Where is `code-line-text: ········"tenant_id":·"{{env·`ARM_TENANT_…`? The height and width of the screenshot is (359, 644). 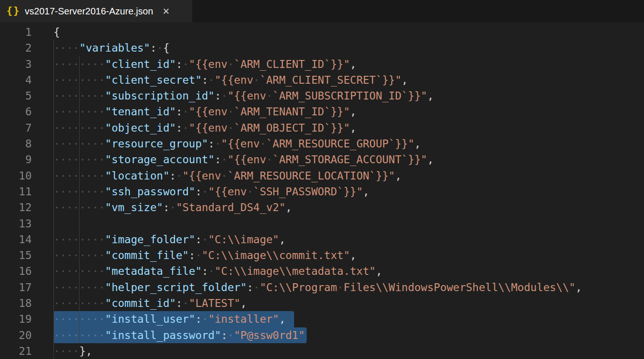 code-line-text: ········"tenant_id":·"{{env·`ARM_TENANT_… is located at coordinates (205, 112).